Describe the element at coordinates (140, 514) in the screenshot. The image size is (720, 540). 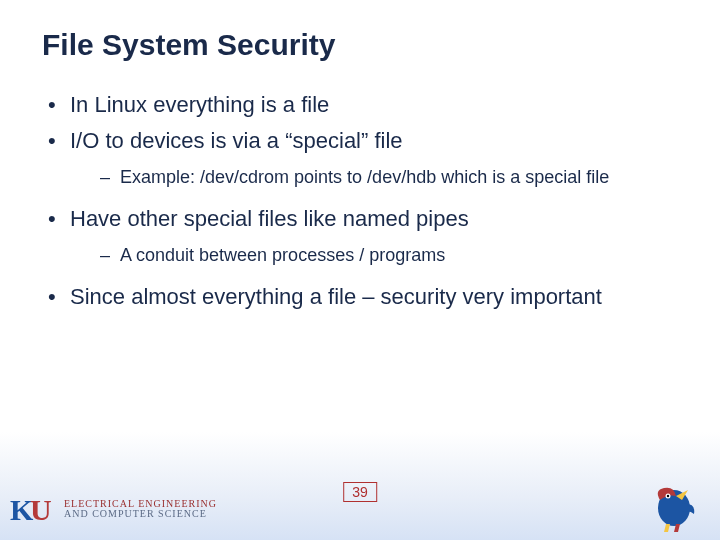
I see `logo-line2: AND COMPUTER SCIENCE` at that location.